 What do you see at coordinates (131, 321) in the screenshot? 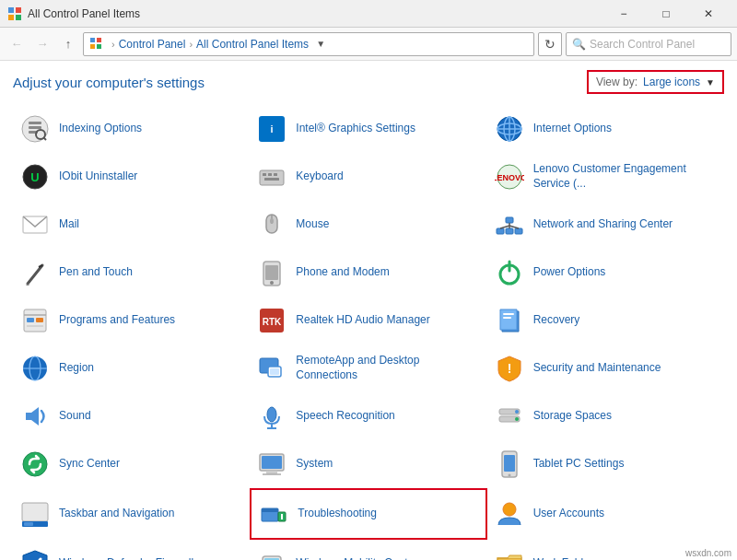
I see `grid-item-programs-features: Programs and Features` at bounding box center [131, 321].